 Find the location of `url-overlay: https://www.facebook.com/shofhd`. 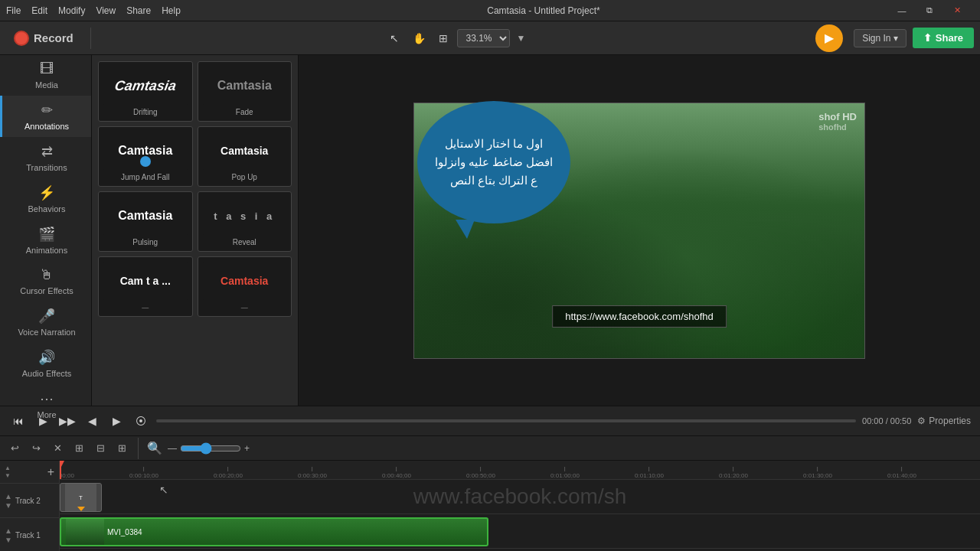

url-overlay: https://www.facebook.com/shofhd is located at coordinates (639, 317).